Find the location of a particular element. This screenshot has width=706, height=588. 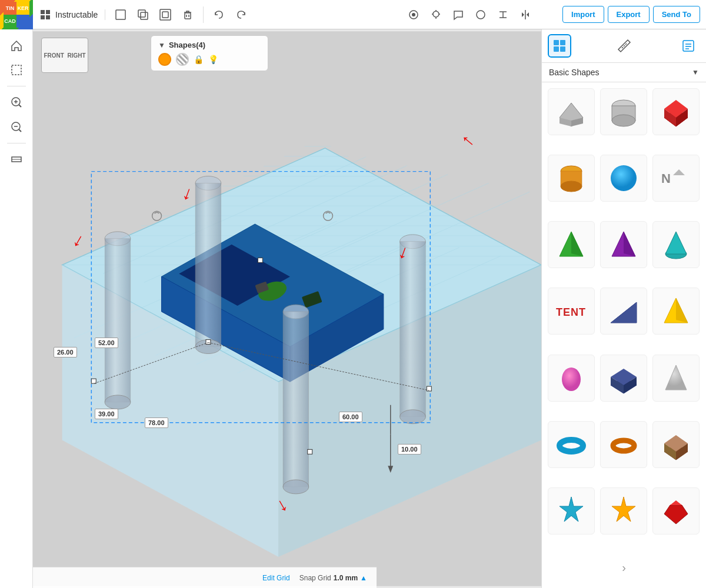

dim-label-6: 10.00 is located at coordinates (409, 449).